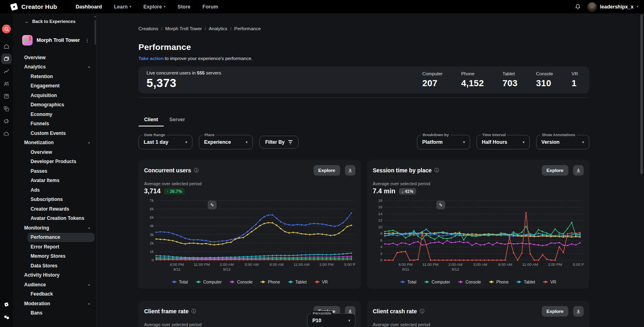 The image size is (644, 327). Describe the element at coordinates (177, 122) in the screenshot. I see `tab-server: Server` at that location.